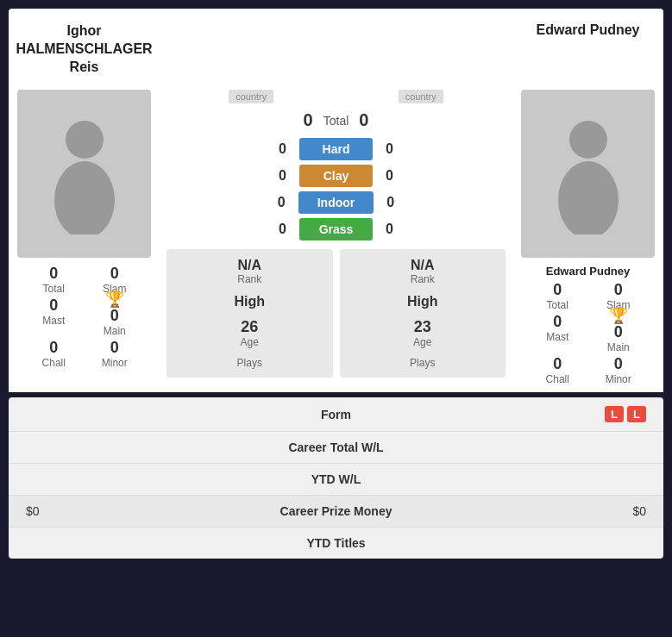 The image size is (672, 637). Describe the element at coordinates (336, 176) in the screenshot. I see `surface-row-clay: 0 Clay 0` at that location.